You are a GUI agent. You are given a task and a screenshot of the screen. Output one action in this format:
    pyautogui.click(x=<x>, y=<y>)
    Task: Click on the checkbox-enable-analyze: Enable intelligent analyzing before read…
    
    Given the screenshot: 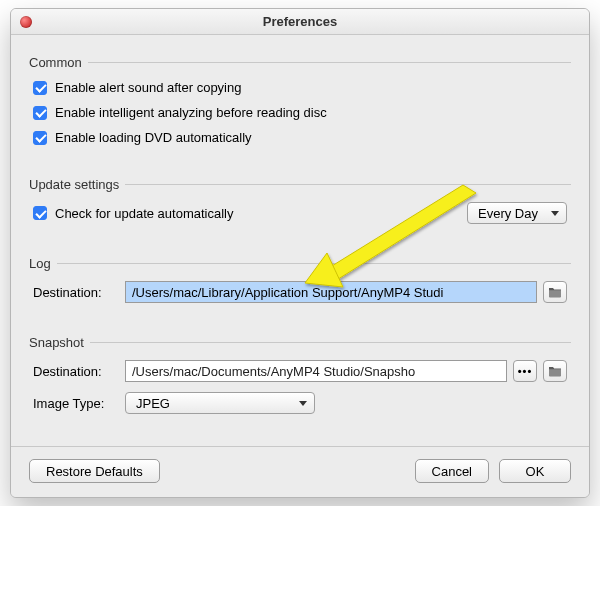 What is the action you would take?
    pyautogui.click(x=180, y=112)
    